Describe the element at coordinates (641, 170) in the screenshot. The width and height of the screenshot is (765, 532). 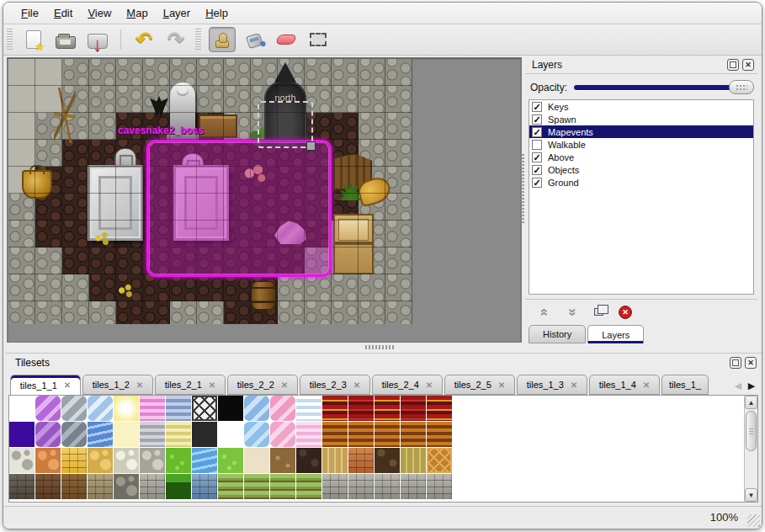
I see `layer-row-objects: Objects` at that location.